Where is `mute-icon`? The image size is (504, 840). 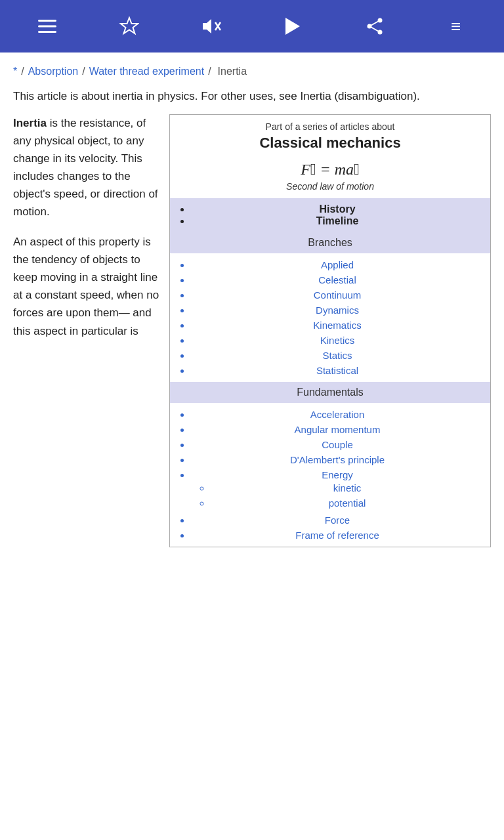
mute-icon is located at coordinates (211, 26).